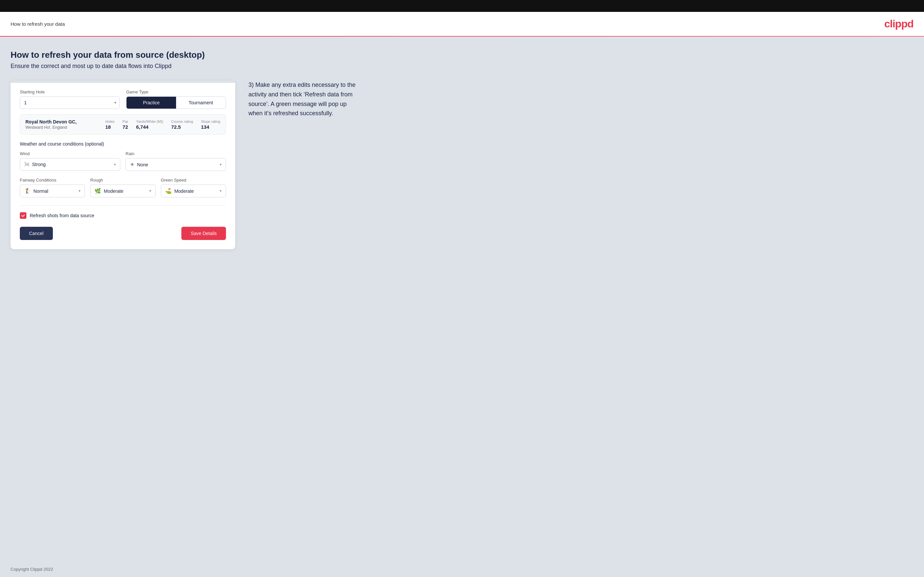 This screenshot has width=924, height=577. I want to click on rough-label: Rough, so click(123, 180).